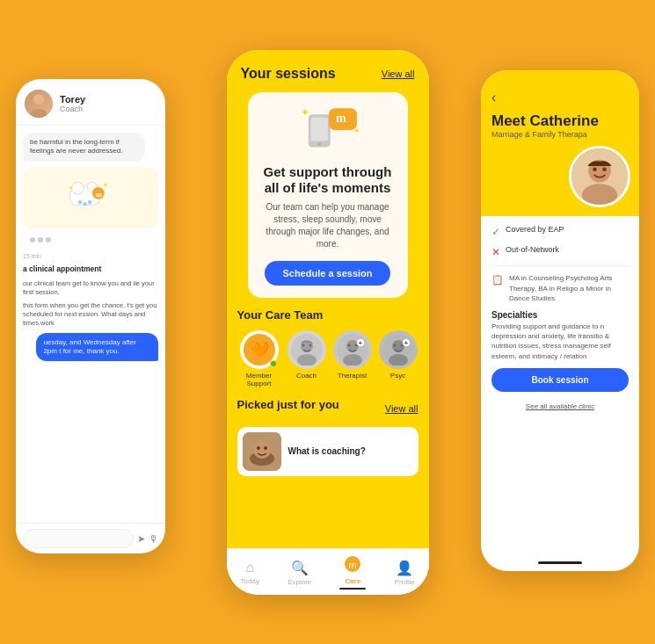 The width and height of the screenshot is (655, 644). What do you see at coordinates (353, 350) in the screenshot?
I see `therapist-avatar: +` at bounding box center [353, 350].